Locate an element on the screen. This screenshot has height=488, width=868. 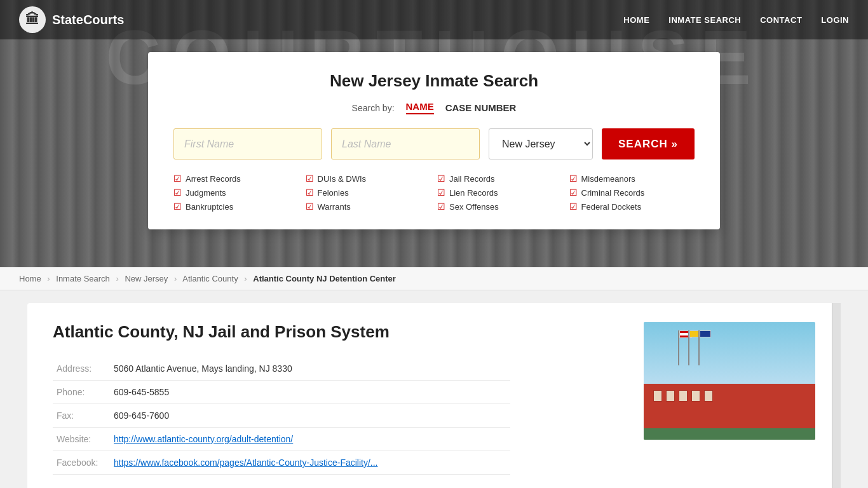
building-windows is located at coordinates (729, 396).